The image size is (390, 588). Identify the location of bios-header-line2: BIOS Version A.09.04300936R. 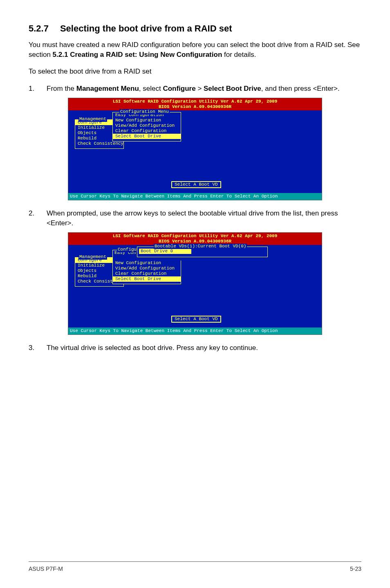
(195, 107).